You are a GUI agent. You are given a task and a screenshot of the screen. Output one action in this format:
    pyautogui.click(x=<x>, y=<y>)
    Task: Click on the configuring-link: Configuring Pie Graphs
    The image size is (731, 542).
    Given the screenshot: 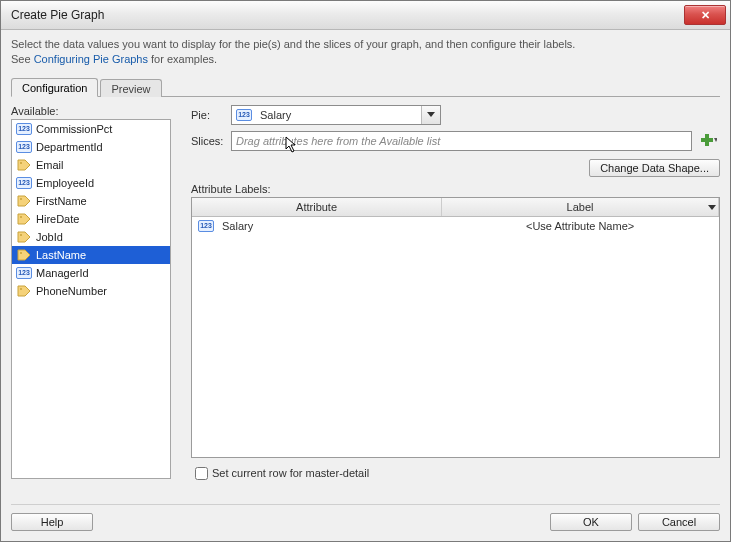 What is the action you would take?
    pyautogui.click(x=91, y=59)
    